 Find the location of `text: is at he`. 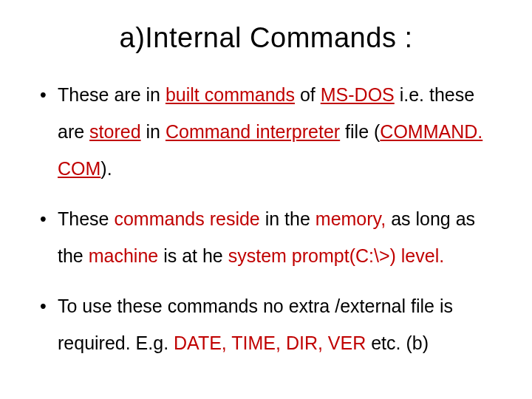

text: is at he is located at coordinates (194, 256).